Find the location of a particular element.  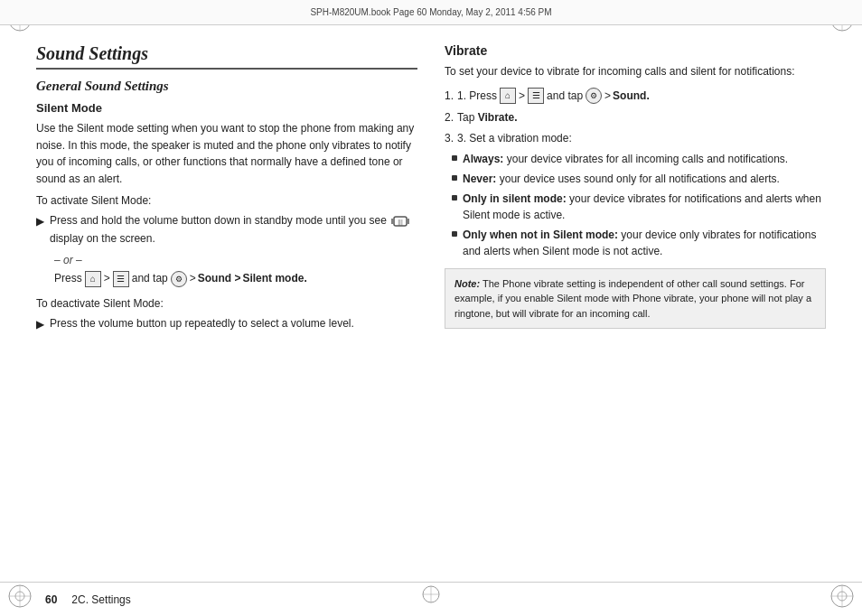

footer-page-number: 60 is located at coordinates (51, 600).